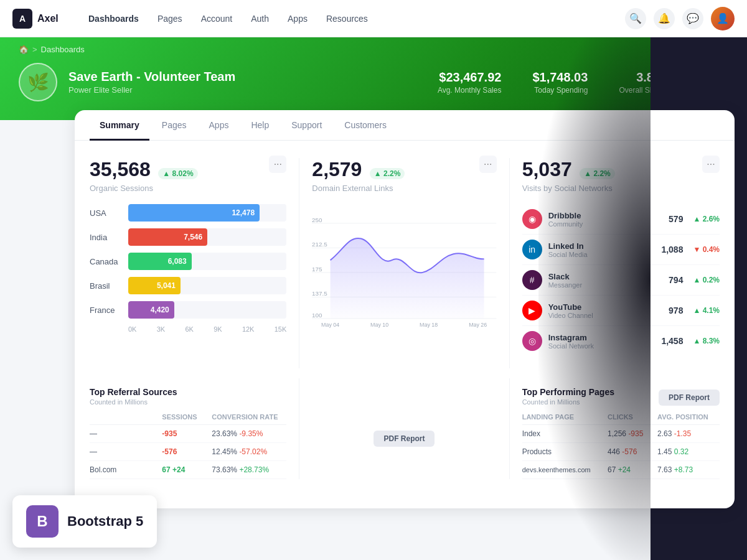 The width and height of the screenshot is (747, 560). Describe the element at coordinates (621, 434) in the screenshot. I see `perf-row-1: Index 1,256 -935 2.63 -1.35` at that location.